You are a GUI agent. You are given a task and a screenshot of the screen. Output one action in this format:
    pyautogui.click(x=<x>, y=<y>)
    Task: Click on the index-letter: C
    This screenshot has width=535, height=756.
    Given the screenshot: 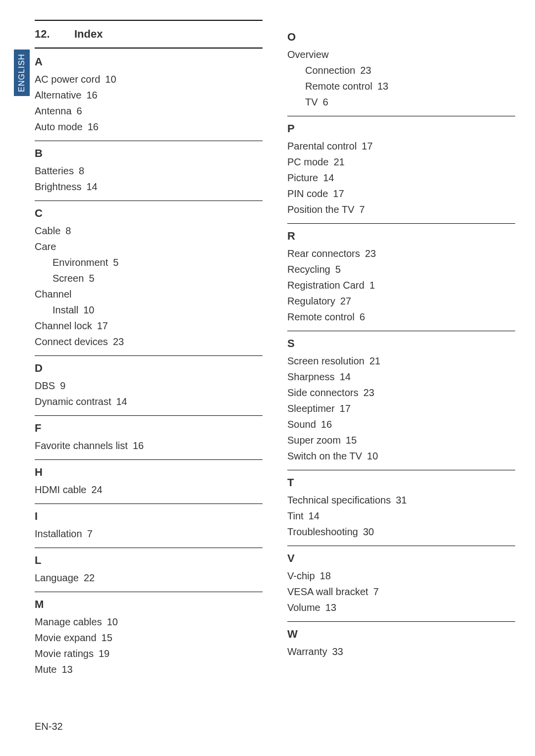 What is the action you would take?
    pyautogui.click(x=149, y=213)
    